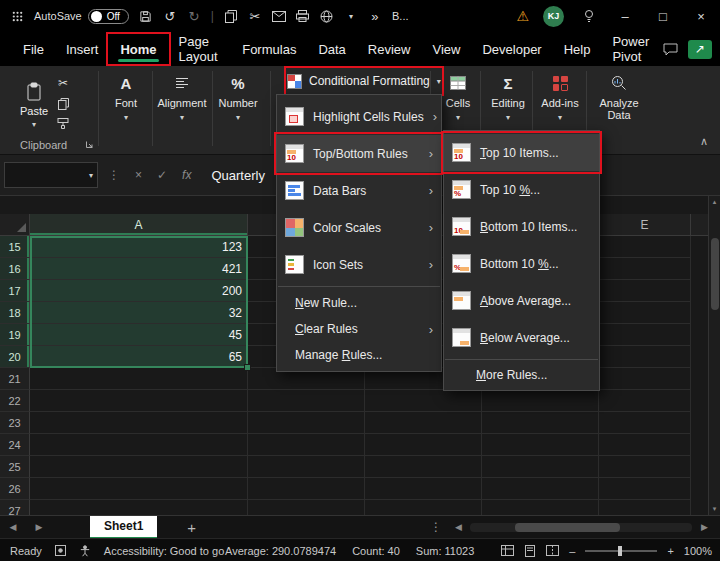  Describe the element at coordinates (15, 224) in the screenshot. I see `select-all-corner` at that location.